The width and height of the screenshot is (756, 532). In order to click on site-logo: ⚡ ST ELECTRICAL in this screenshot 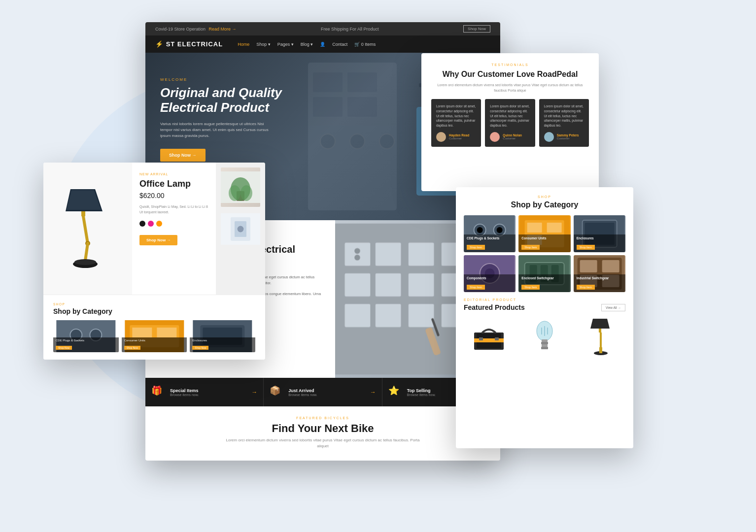, I will do `click(189, 44)`.